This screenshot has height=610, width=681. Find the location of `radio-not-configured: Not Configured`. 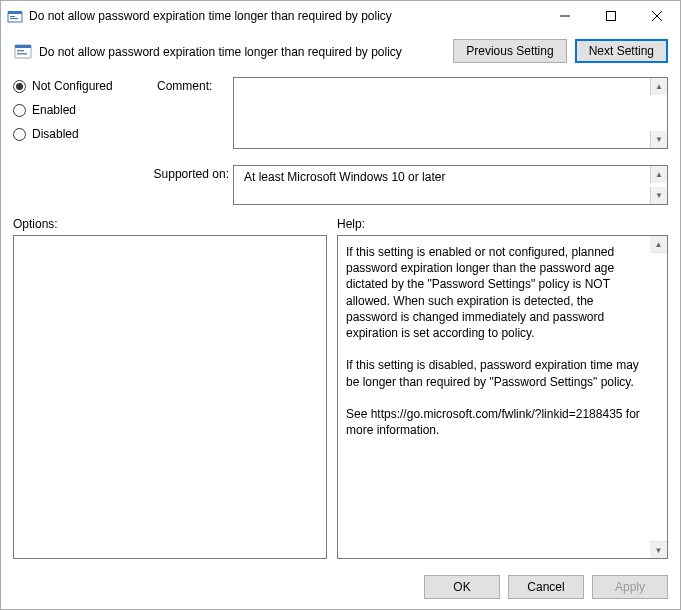

radio-not-configured: Not Configured is located at coordinates (83, 86).